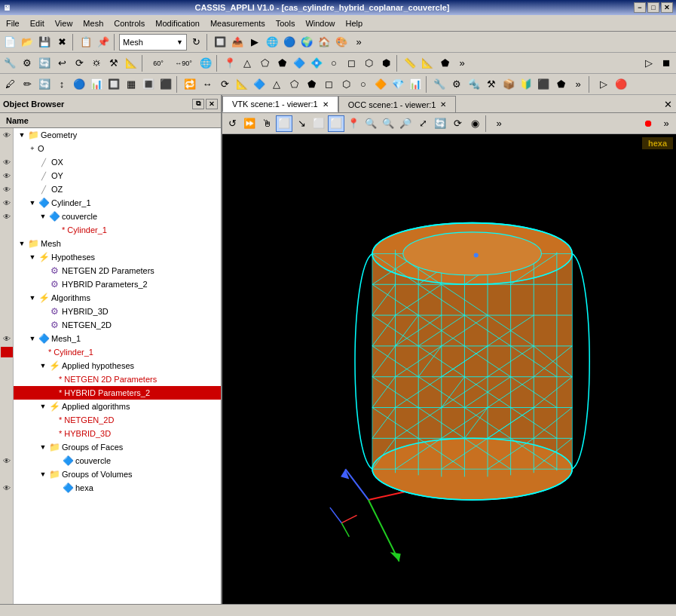 The width and height of the screenshot is (676, 616). What do you see at coordinates (440, 124) in the screenshot?
I see `vt-btn-13: 🔄` at bounding box center [440, 124].